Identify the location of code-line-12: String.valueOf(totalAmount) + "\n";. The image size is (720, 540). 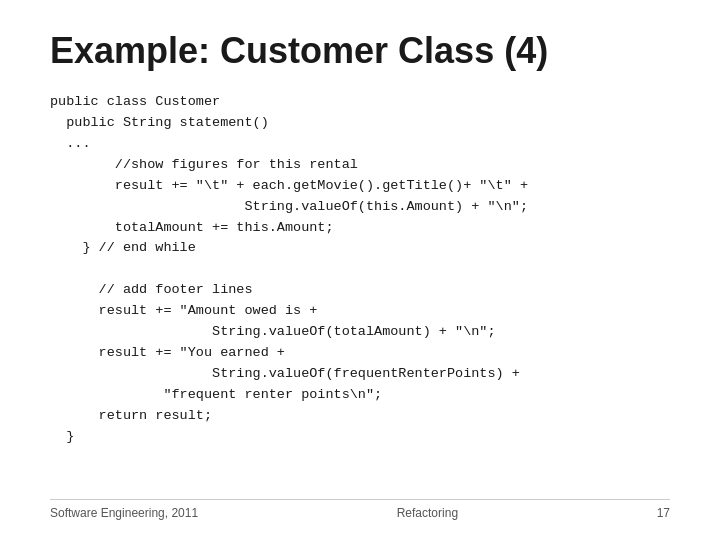
(360, 332).